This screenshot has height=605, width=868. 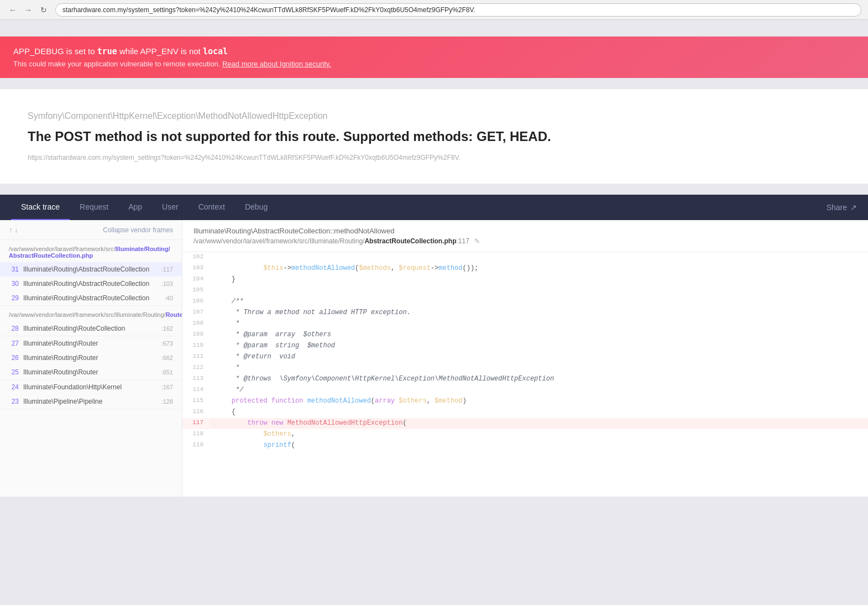 What do you see at coordinates (91, 269) in the screenshot?
I see `frame-item-31: 31 Illuminate\Routing\AbstractRouteColle…` at bounding box center [91, 269].